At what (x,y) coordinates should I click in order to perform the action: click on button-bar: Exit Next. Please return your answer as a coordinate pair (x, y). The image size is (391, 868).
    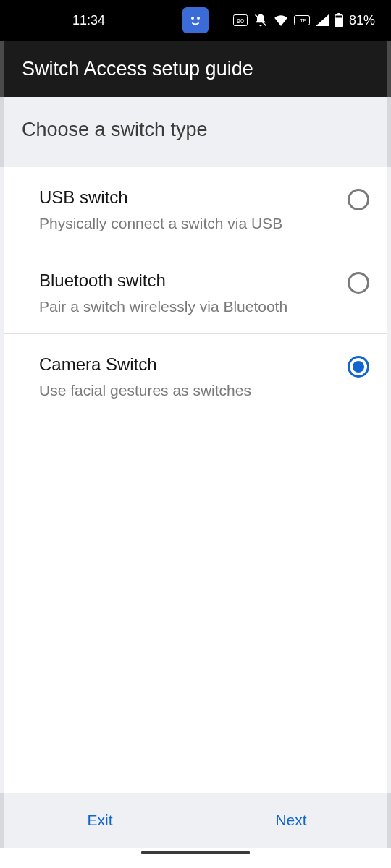
    Looking at the image, I should click on (196, 820).